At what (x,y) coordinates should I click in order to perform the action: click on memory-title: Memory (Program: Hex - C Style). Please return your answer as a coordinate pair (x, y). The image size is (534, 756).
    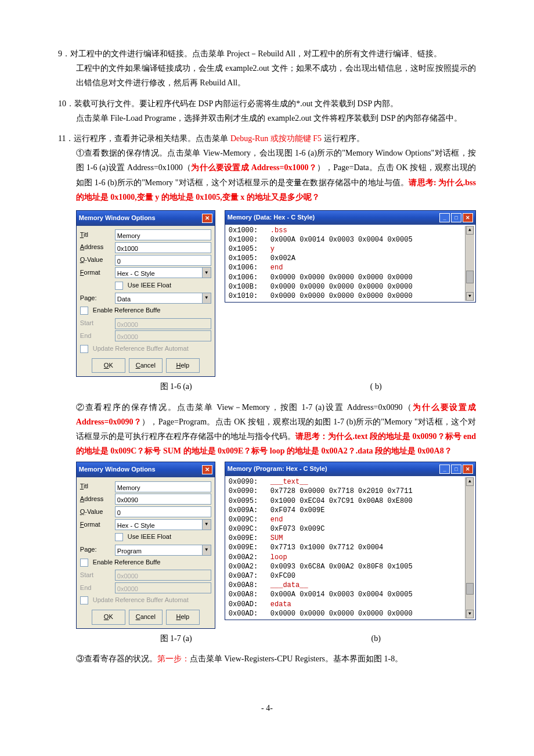
    Looking at the image, I should click on (277, 469).